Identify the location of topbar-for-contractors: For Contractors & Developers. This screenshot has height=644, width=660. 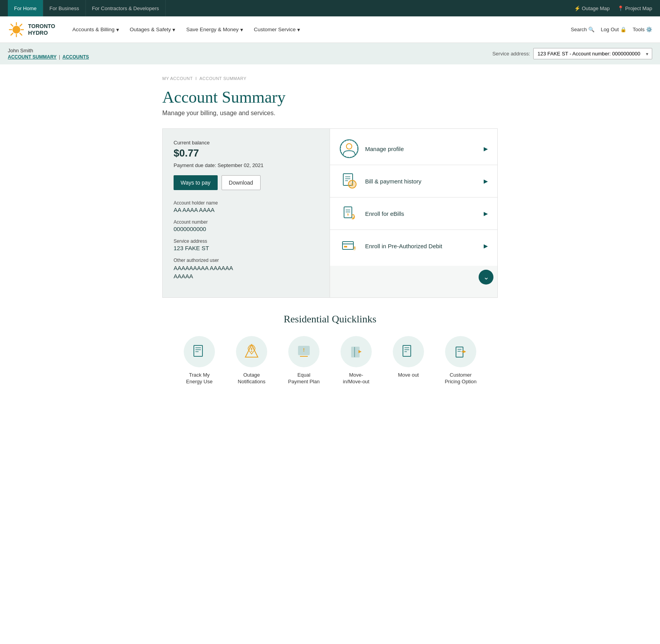
(126, 8).